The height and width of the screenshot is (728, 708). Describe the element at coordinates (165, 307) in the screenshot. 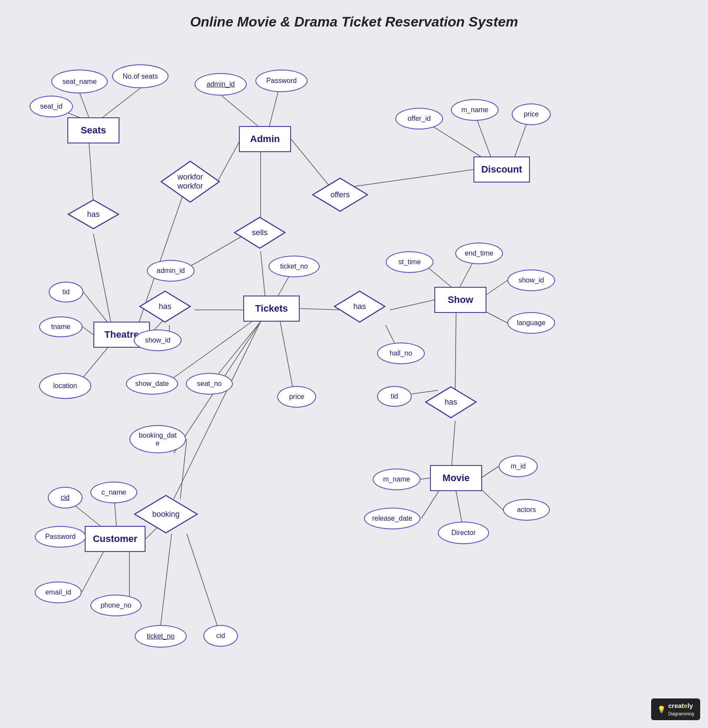

I see `rel-has-theatre-tickets: has` at that location.